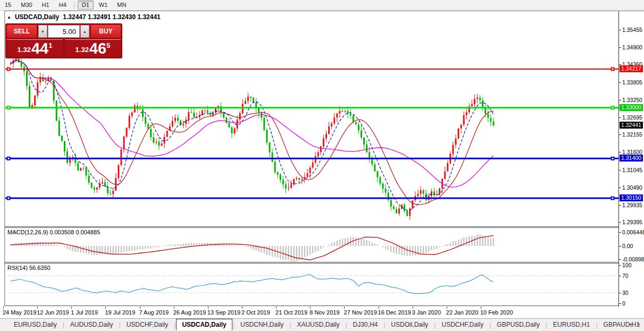 This screenshot has height=331, width=644. Describe the element at coordinates (322, 325) in the screenshot. I see `chart-tab-bar: EURUSD,Daily|AUDUSD,Daily|USDCHF,Daily|U…` at that location.